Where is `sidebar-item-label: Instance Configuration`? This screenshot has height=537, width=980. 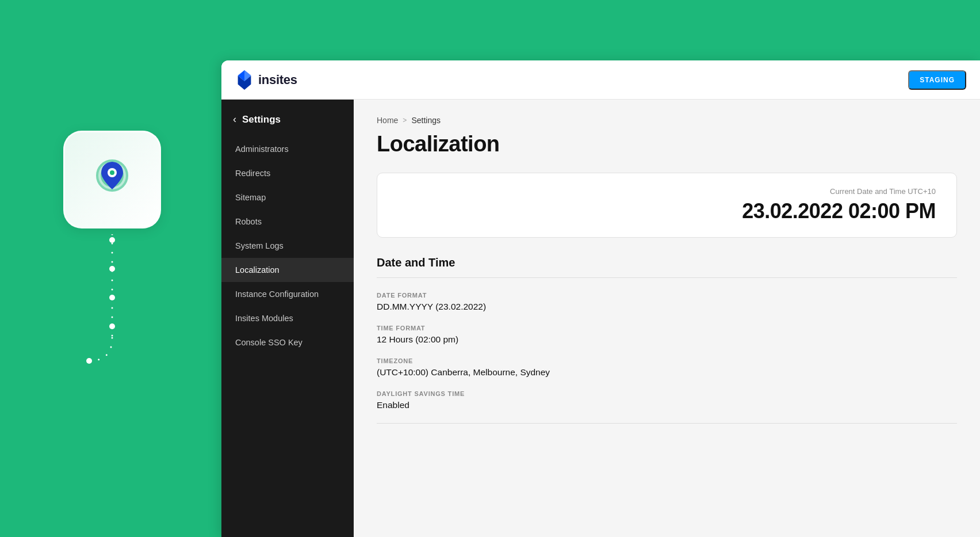
sidebar-item-label: Instance Configuration is located at coordinates (277, 294).